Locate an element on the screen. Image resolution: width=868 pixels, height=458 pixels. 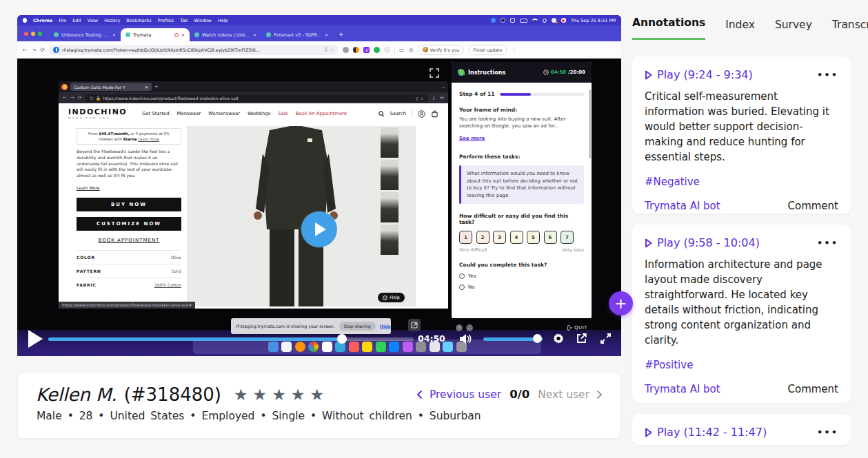
play-annotation-button: Play (11:42 - 11:47) is located at coordinates (706, 433).